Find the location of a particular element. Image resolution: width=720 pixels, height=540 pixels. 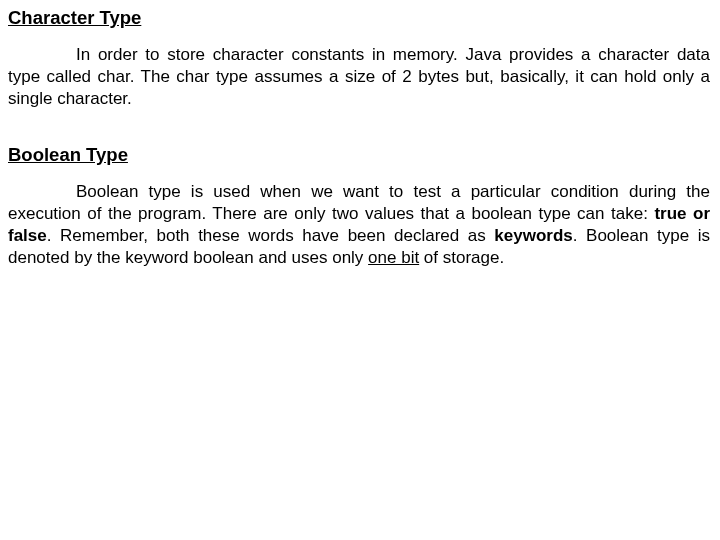

text-run: . Remember, both these words have been d… is located at coordinates (271, 236).